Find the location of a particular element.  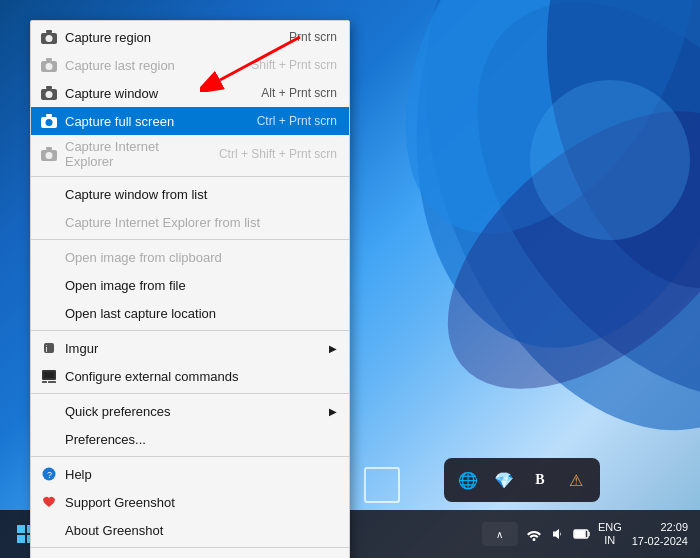

tray-popup-edge-icon: 🌐 is located at coordinates (468, 480).